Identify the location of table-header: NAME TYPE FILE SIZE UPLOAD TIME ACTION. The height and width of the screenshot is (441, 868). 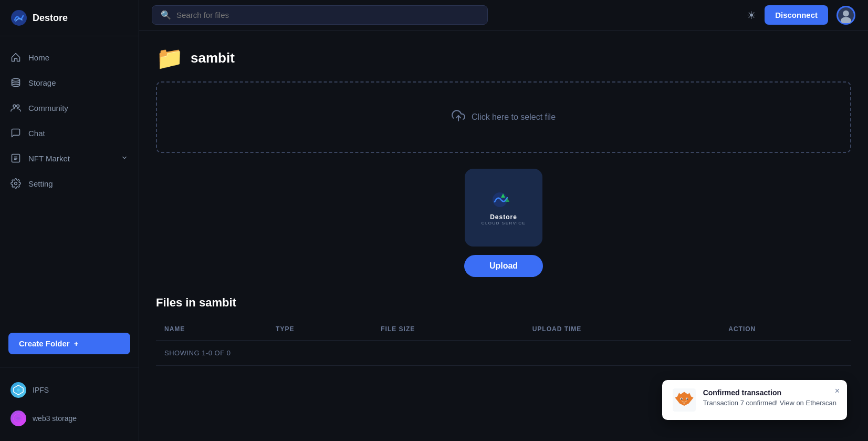
(504, 329).